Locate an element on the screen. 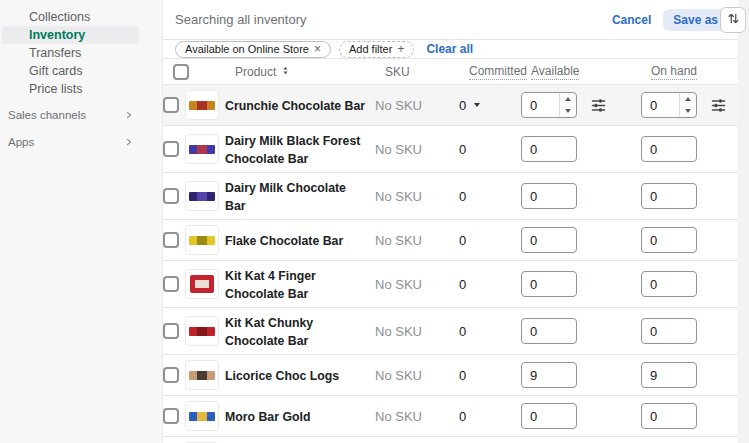 This screenshot has width=749, height=443. table-row: Flake Chocolate Bar No SKU 0 0 is located at coordinates (450, 240).